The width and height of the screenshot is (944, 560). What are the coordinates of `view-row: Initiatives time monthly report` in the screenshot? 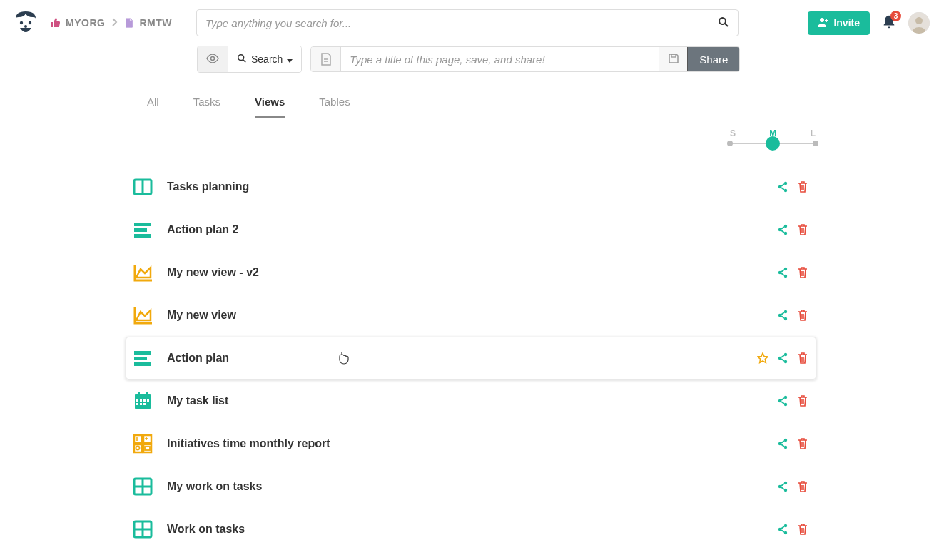 It's located at (471, 444).